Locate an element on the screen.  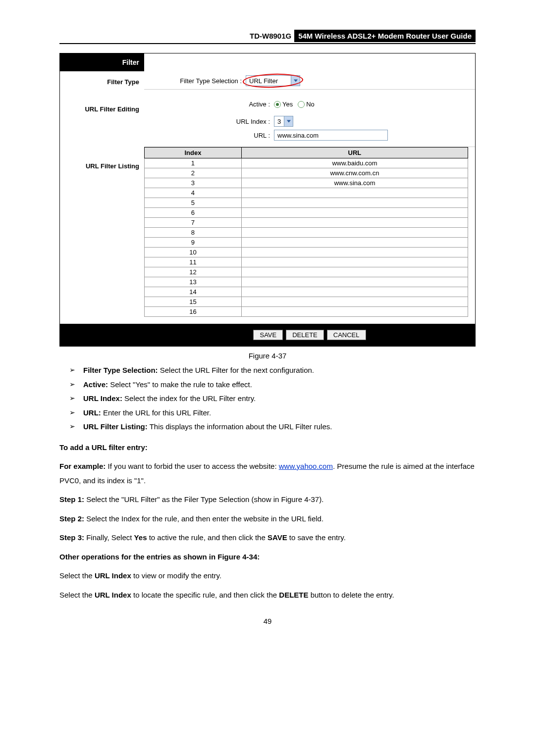
step-3: Step 3: Finally, Select Yes to active th… is located at coordinates (268, 538).